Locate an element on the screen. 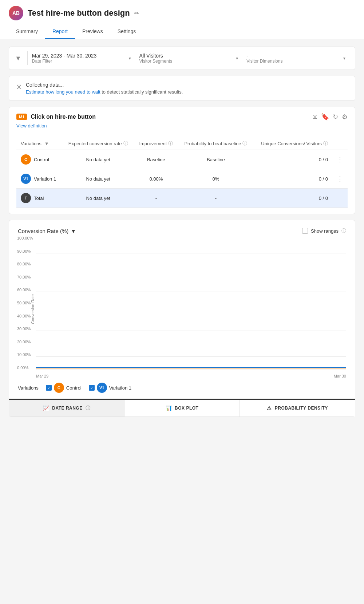  chart-title-dropdown-icon: ▼ is located at coordinates (74, 231).